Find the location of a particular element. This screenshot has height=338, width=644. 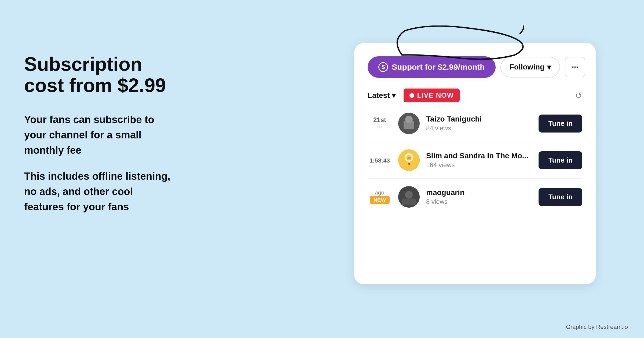

headline: Subscription cost from $2.99 is located at coordinates (99, 75).